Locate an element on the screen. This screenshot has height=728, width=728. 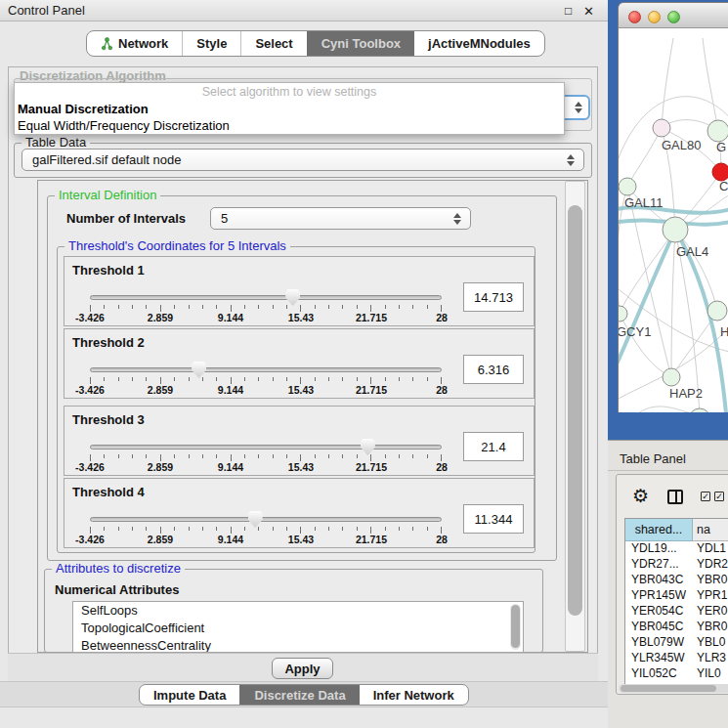
table-row: YBR045CYBR0 is located at coordinates (676, 627).